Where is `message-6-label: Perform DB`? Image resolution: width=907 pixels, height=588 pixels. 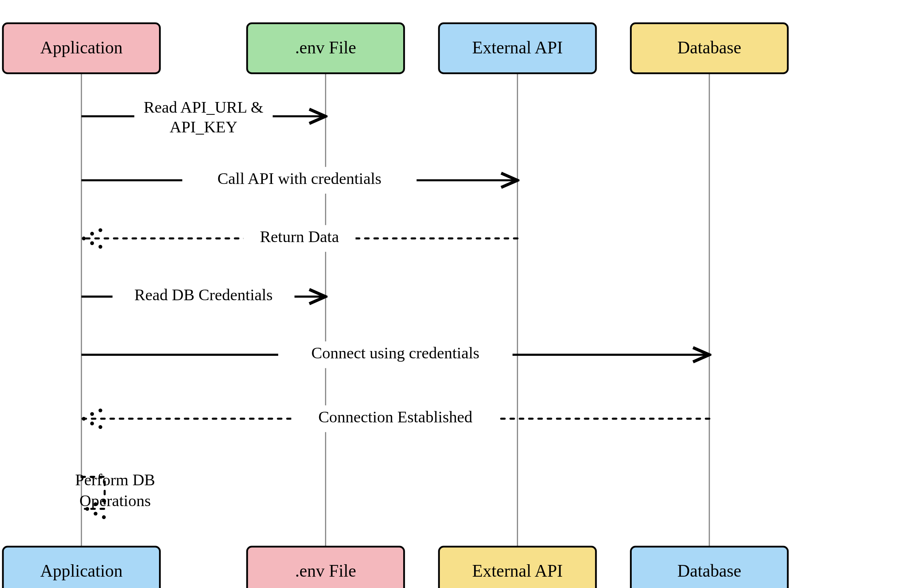 message-6-label: Perform DB is located at coordinates (115, 480).